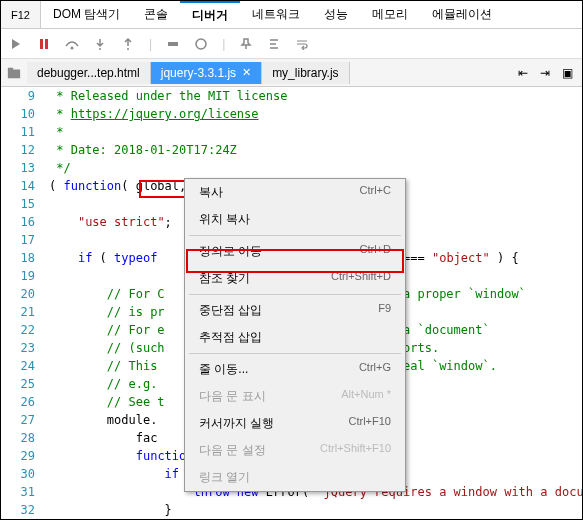 The image size is (583, 520). I want to click on devtools-tab: 에뮬레이션, so click(462, 14).